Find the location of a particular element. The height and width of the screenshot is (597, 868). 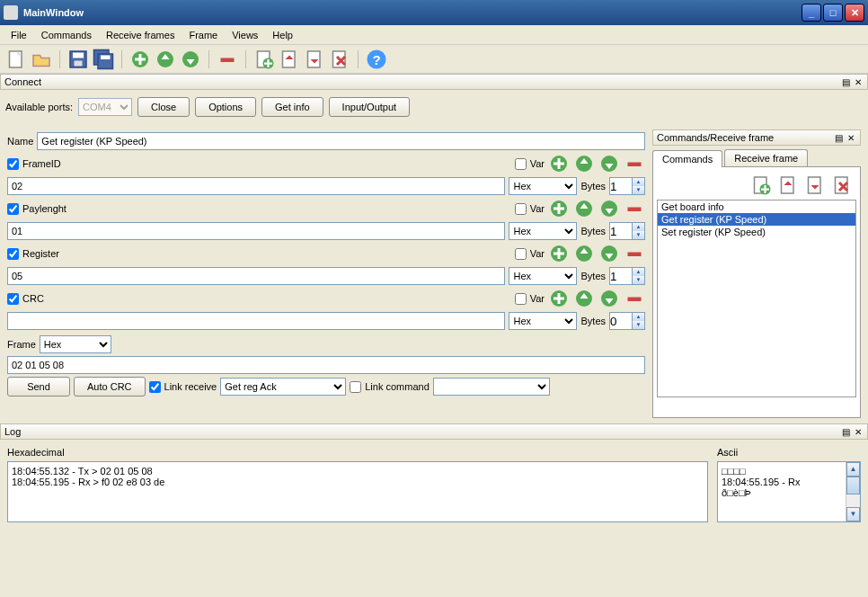

add-icon is located at coordinates (140, 59).